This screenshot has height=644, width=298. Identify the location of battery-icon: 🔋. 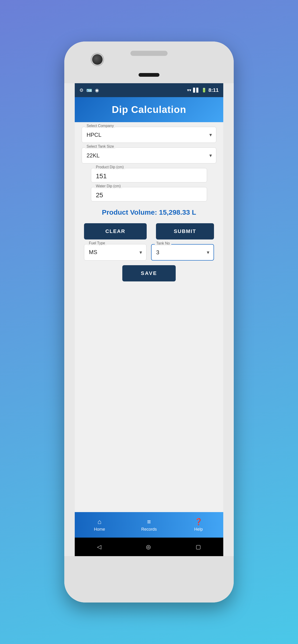
(204, 90).